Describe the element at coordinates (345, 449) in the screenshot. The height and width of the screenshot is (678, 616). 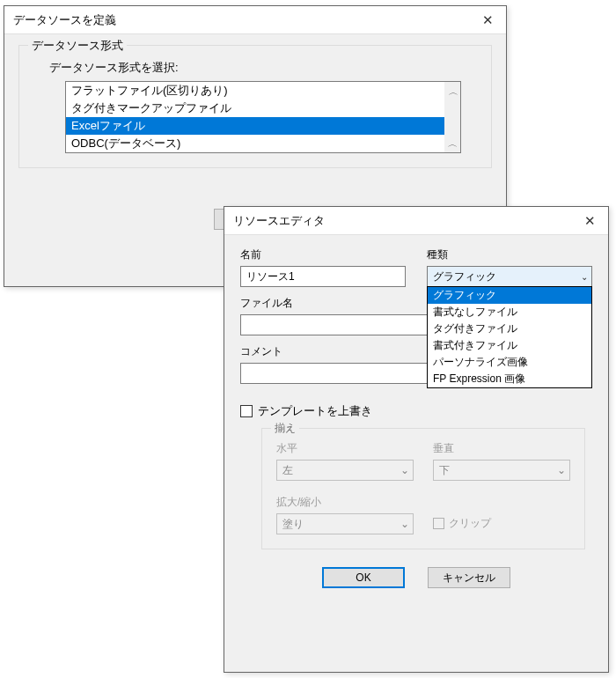
I see `horizontal-label: 水平` at that location.